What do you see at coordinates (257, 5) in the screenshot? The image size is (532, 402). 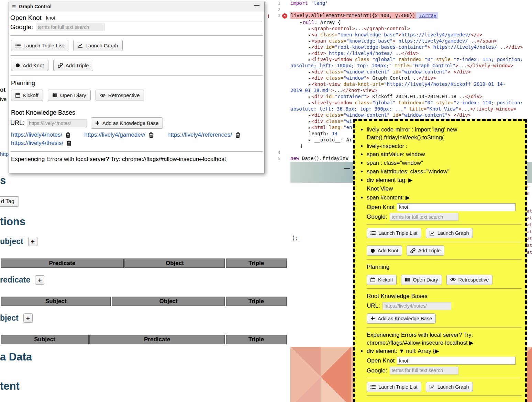 I see `minimize-button: —` at bounding box center [257, 5].